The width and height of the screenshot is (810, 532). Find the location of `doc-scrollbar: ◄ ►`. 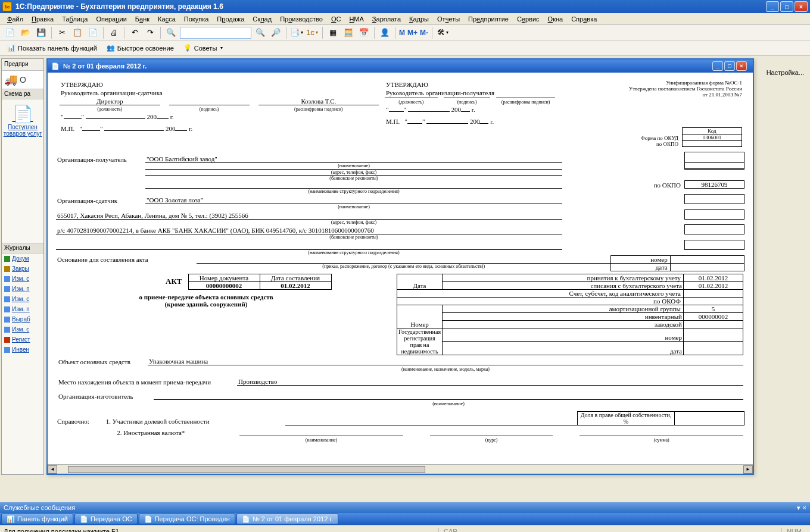

doc-scrollbar: ◄ ► is located at coordinates (400, 469).